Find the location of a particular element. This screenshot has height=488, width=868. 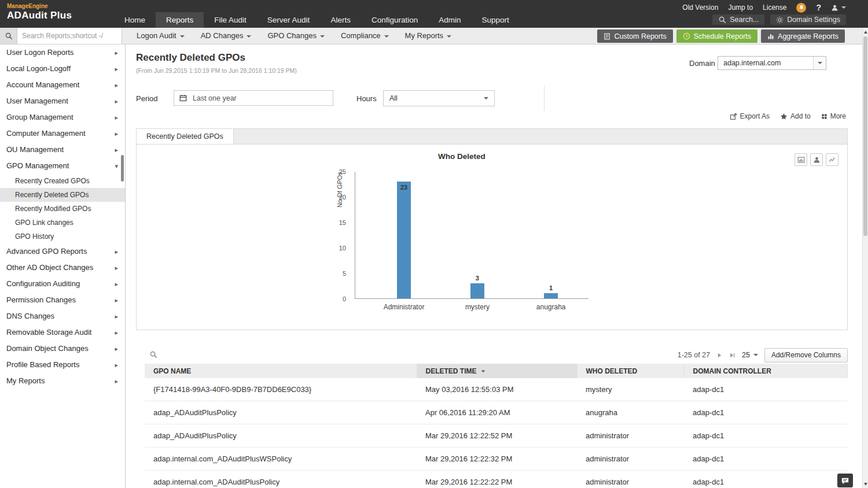

pagination-range: 1-25 of 27 is located at coordinates (694, 355).